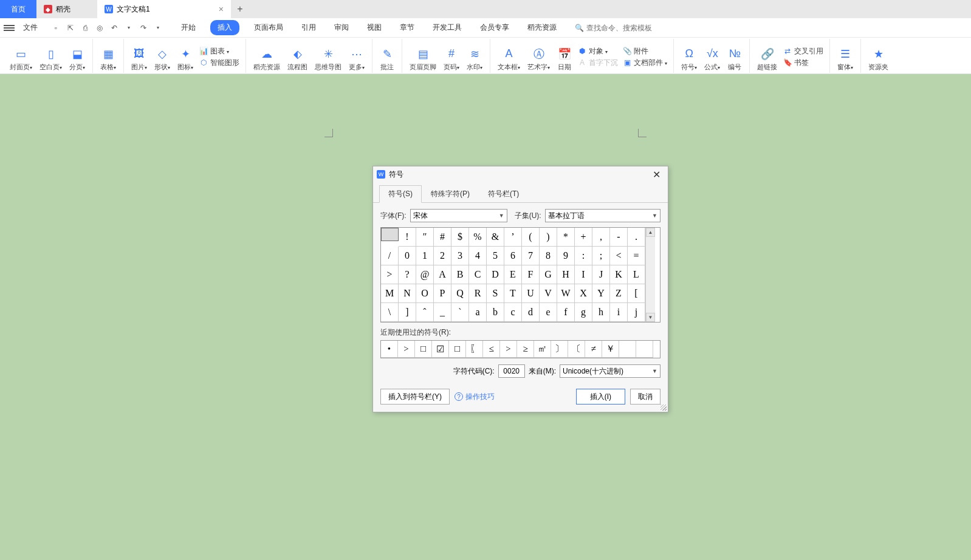 This screenshot has width=971, height=560. Describe the element at coordinates (143, 28) in the screenshot. I see `redo-icon: ↷` at that location.